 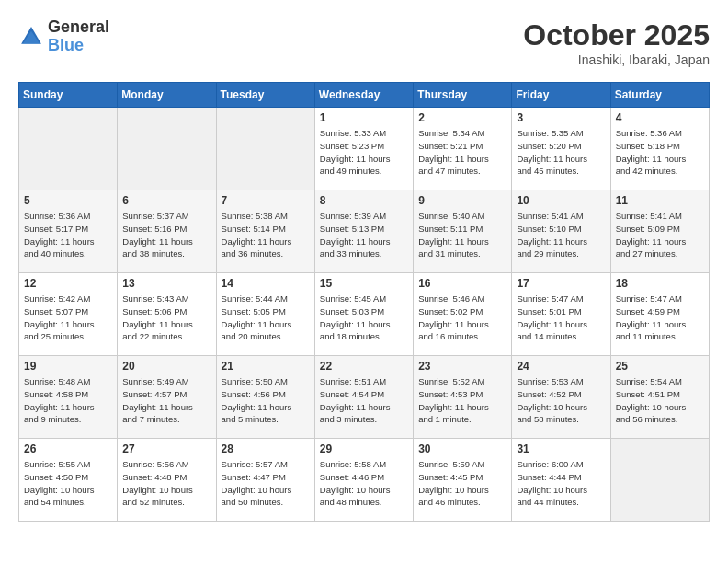 What do you see at coordinates (364, 397) in the screenshot?
I see `calendar-cell: 22Sunrise: 5:51 AM Sunset: 4:54 PM Dayli…` at bounding box center [364, 397].